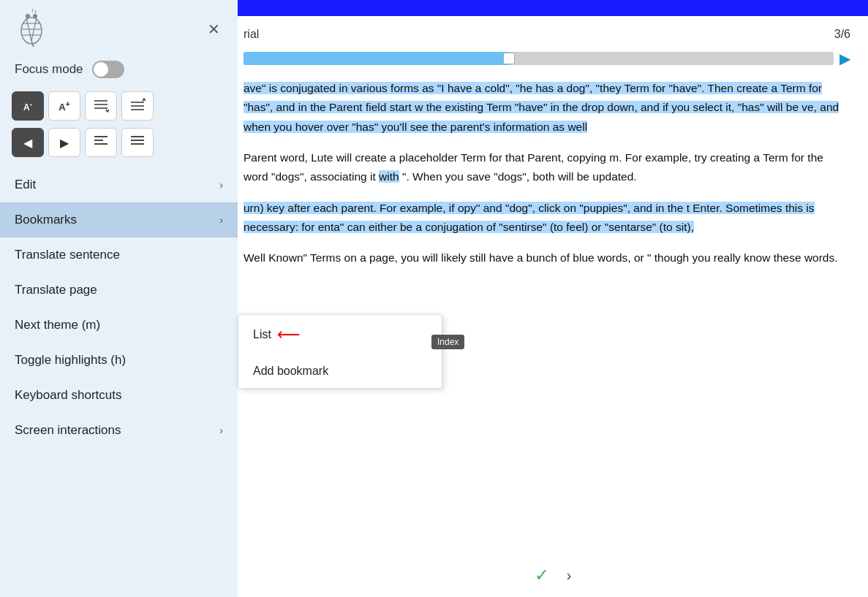 This screenshot has height=597, width=868. I want to click on sidebar-item-bookmarks: Bookmarks ›, so click(118, 220).